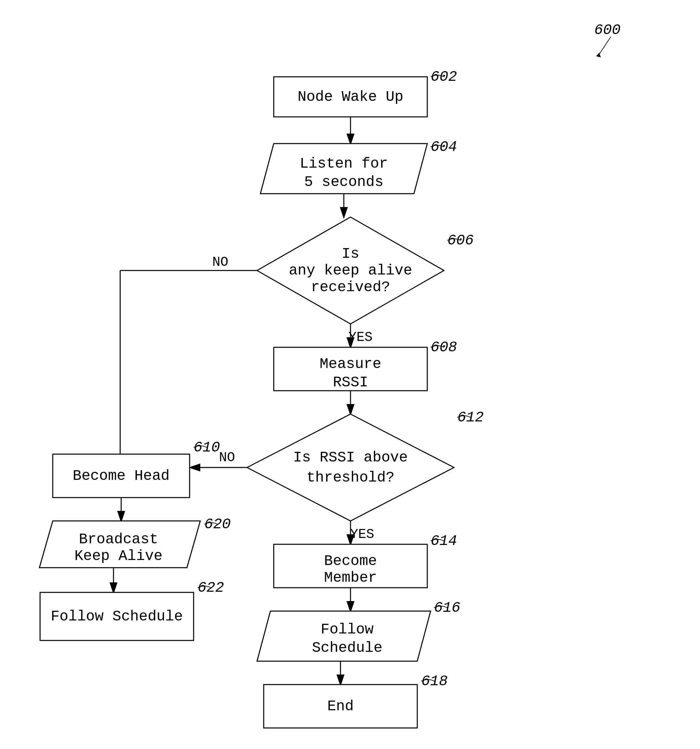 The width and height of the screenshot is (700, 749). I want to click on listen-label-1: Listen for, so click(344, 164).